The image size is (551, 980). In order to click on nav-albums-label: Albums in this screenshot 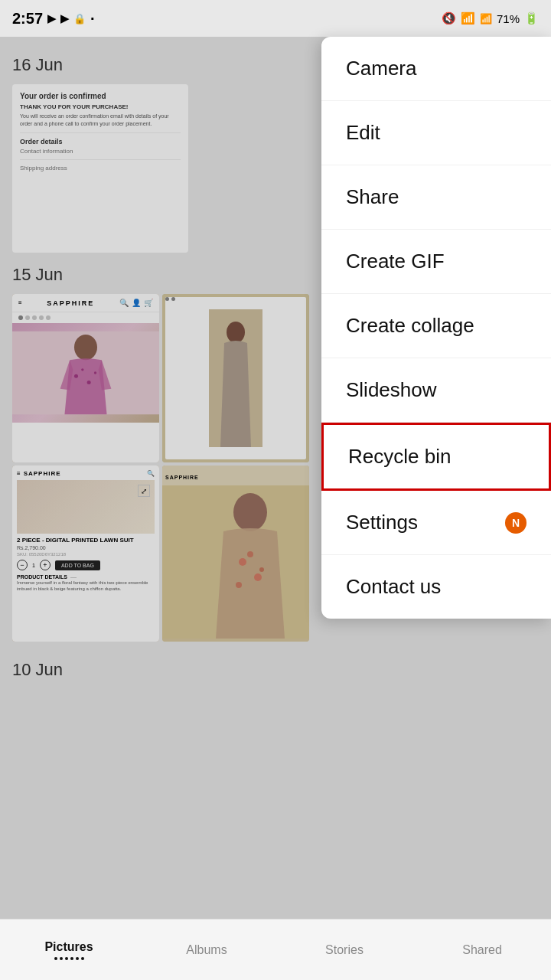, I will do `click(207, 950)`.